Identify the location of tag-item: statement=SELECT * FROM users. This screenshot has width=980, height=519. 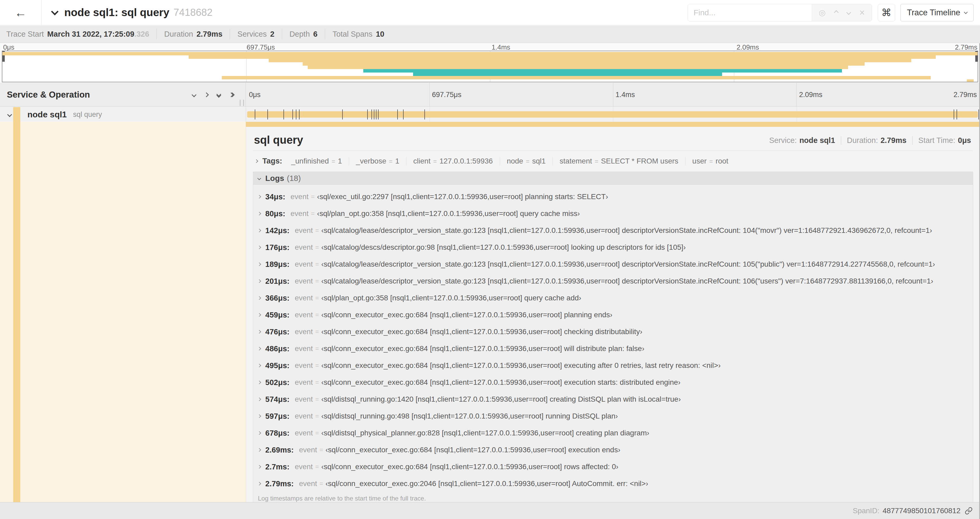
(619, 161).